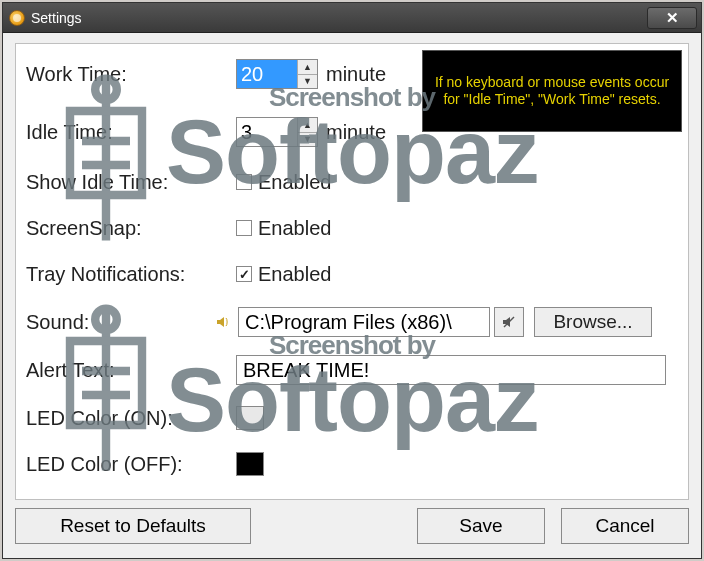  What do you see at coordinates (294, 228) in the screenshot?
I see `screensnap-text: Enabled` at bounding box center [294, 228].